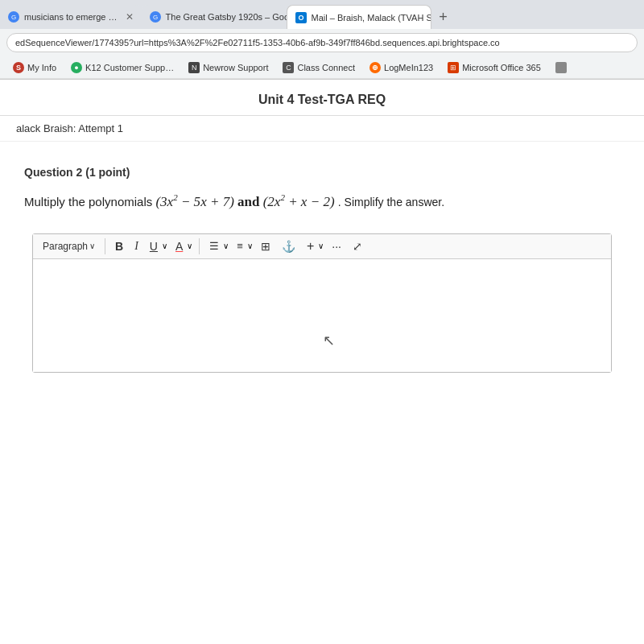 The height and width of the screenshot is (644, 644). I want to click on bookmark-newrow-icon: N, so click(194, 68).